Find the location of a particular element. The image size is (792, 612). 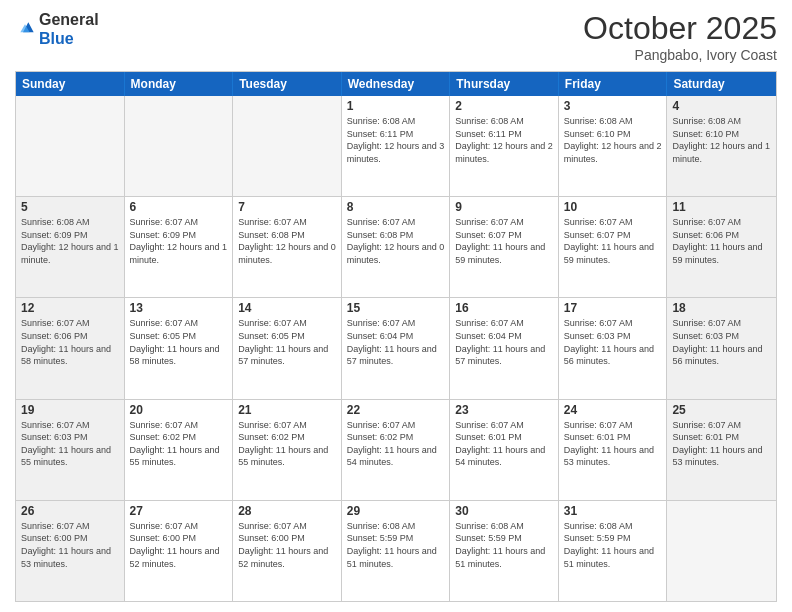

day-number: 18 is located at coordinates (722, 308).